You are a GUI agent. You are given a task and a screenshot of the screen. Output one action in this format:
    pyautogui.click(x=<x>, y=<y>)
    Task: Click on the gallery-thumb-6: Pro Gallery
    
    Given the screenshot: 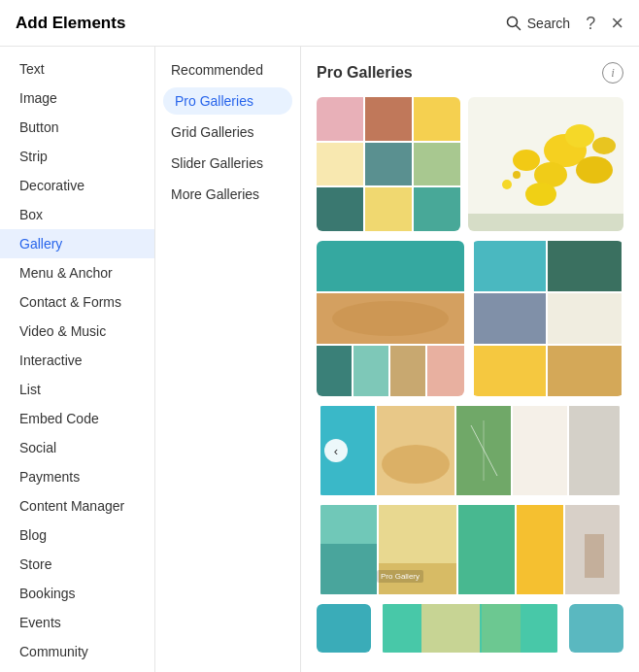 What is the action you would take?
    pyautogui.click(x=470, y=550)
    